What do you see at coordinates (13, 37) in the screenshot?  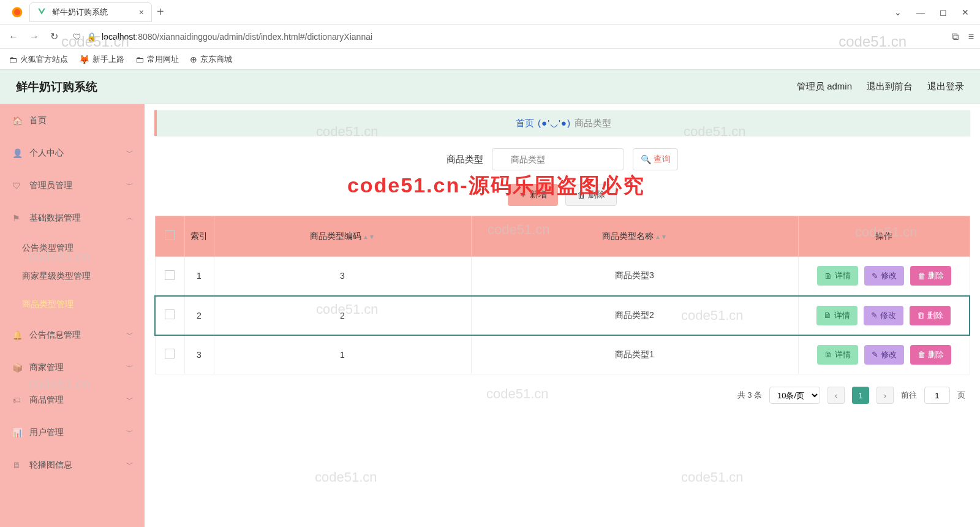 I see `back-icon: ←` at bounding box center [13, 37].